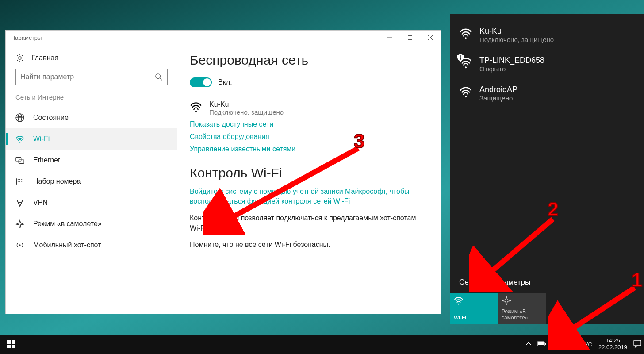  Describe the element at coordinates (474, 308) in the screenshot. I see `tile-wifi: Wi-Fi` at that location.